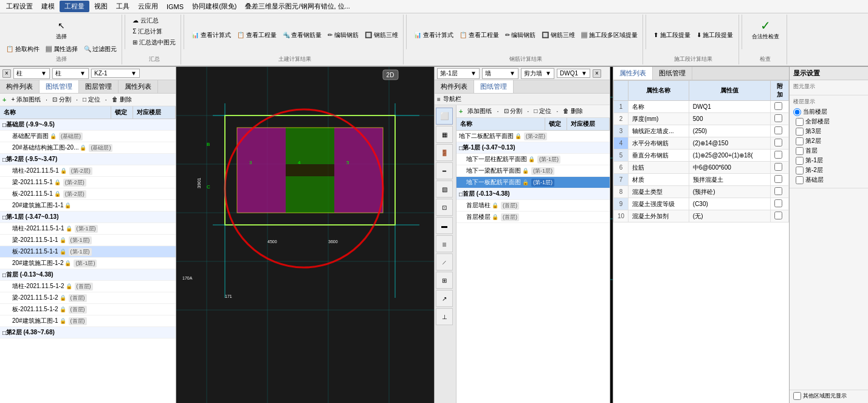 This screenshot has width=868, height=403. What do you see at coordinates (701, 131) in the screenshot?
I see `prop-row-3: 3 轴线距左墙皮... (250)` at bounding box center [701, 131].